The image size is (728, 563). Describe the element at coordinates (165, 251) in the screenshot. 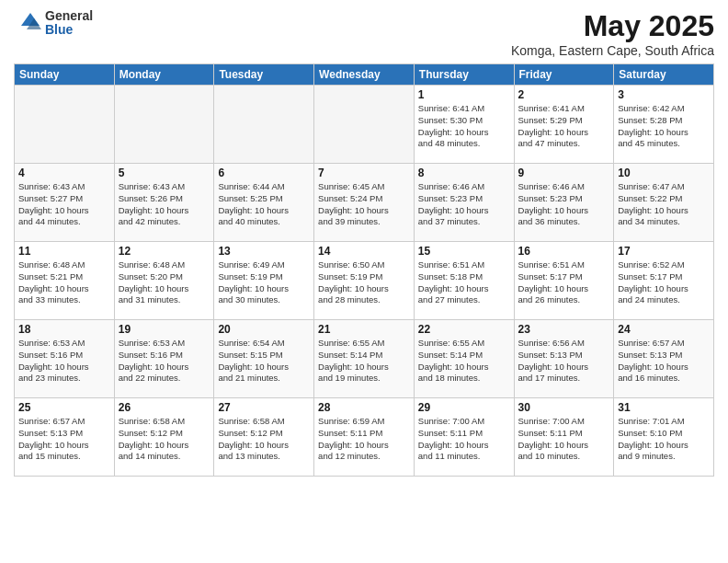

I see `day-number: 12` at that location.